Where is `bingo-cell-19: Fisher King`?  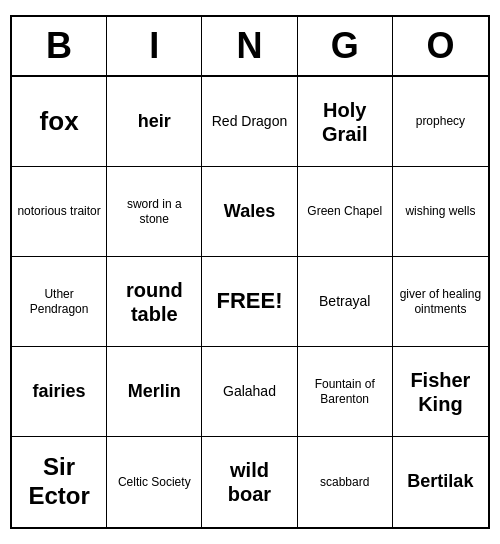
bingo-cell-19: Fisher King is located at coordinates (440, 392).